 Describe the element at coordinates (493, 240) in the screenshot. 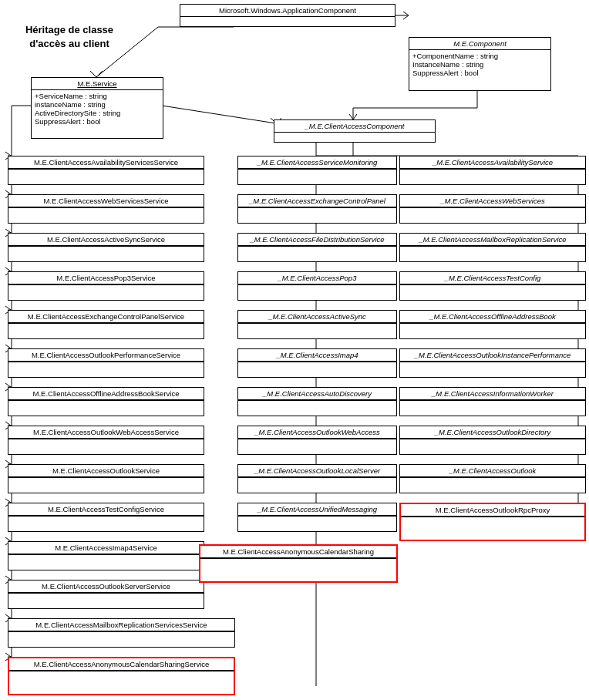

I see `box-ca-mailbox-replication-title: _M.E.ClientAccessMailboxReplicationServi…` at that location.